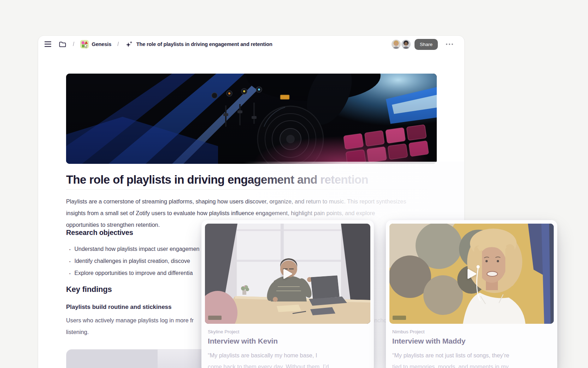 This screenshot has width=588, height=368. I want to click on title-divider, so click(252, 190).